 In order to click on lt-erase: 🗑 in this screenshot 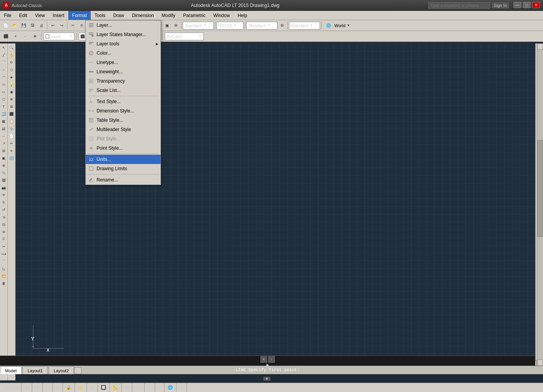, I will do `click(4, 283)`.